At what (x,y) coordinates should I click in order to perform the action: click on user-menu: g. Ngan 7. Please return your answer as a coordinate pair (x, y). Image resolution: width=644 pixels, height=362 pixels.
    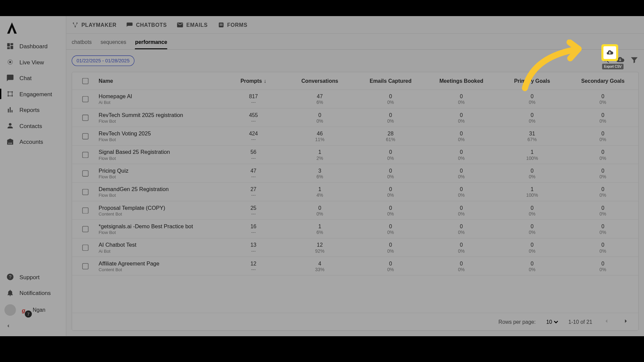
    Looking at the image, I should click on (33, 310).